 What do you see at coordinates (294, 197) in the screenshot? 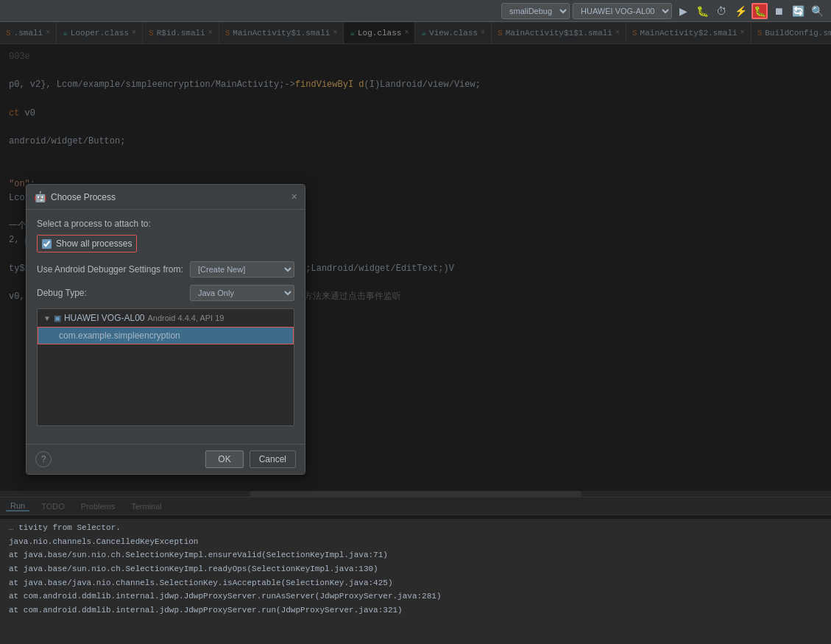
I see `dialog-close-button: ×` at bounding box center [294, 197].